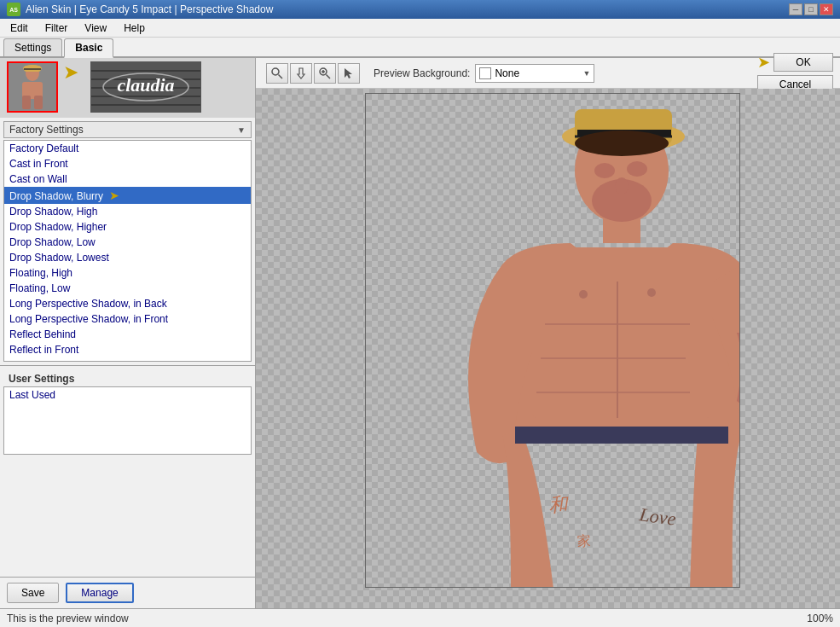 The height and width of the screenshot is (627, 840). What do you see at coordinates (421, 73) in the screenshot?
I see `preview-bg-label: Preview Background:` at bounding box center [421, 73].